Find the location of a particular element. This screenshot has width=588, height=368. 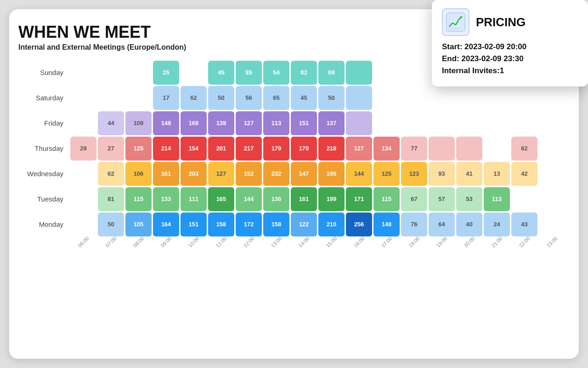

heatmap-cell: 53 is located at coordinates (469, 199).